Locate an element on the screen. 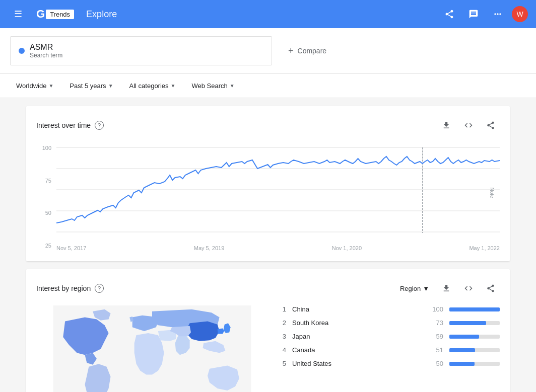 The image size is (536, 392). help-icon-ibr: ? is located at coordinates (99, 288).